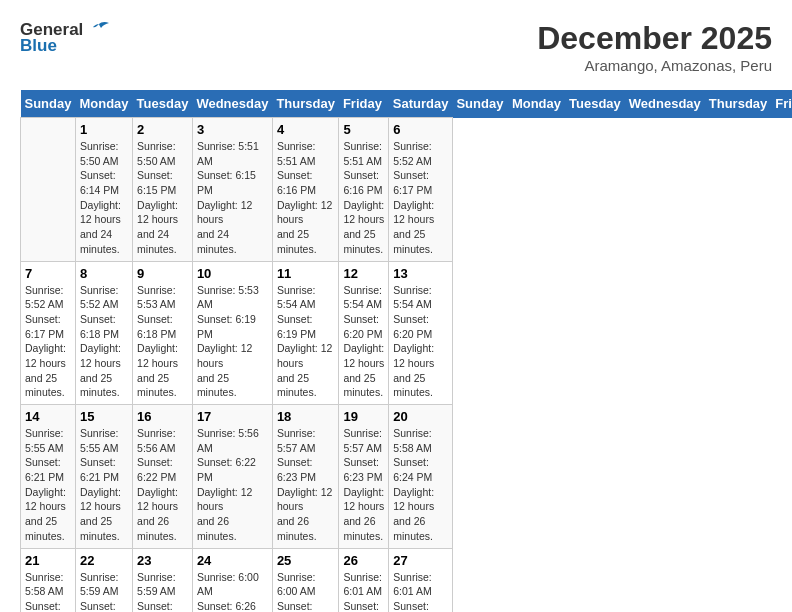  I want to click on calendar-cell: 23Sunrise: 5:59 AM Sunset: 6:25 PM Dayli…, so click(163, 580).